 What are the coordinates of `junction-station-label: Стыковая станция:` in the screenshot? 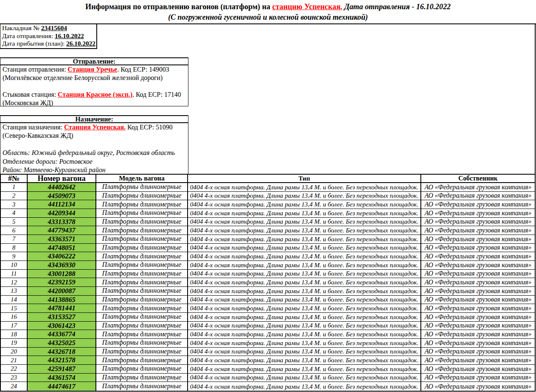 It's located at (30, 95).